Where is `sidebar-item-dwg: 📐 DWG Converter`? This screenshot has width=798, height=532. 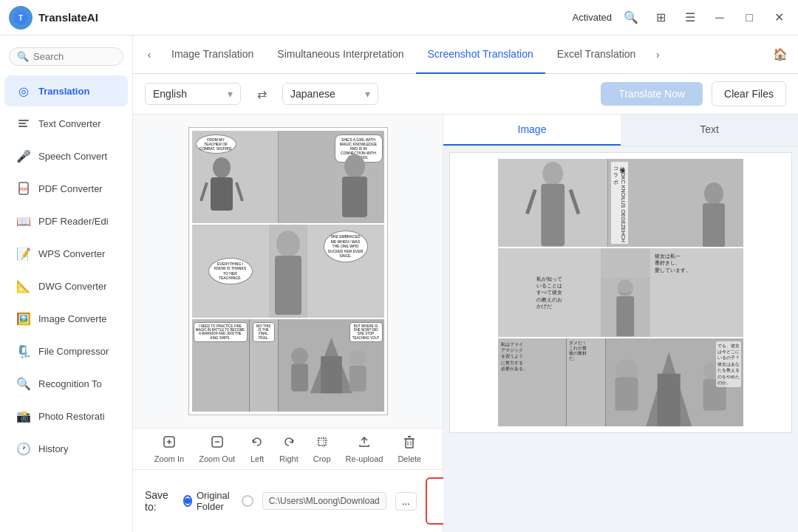 sidebar-item-dwg: 📐 DWG Converter is located at coordinates (66, 286).